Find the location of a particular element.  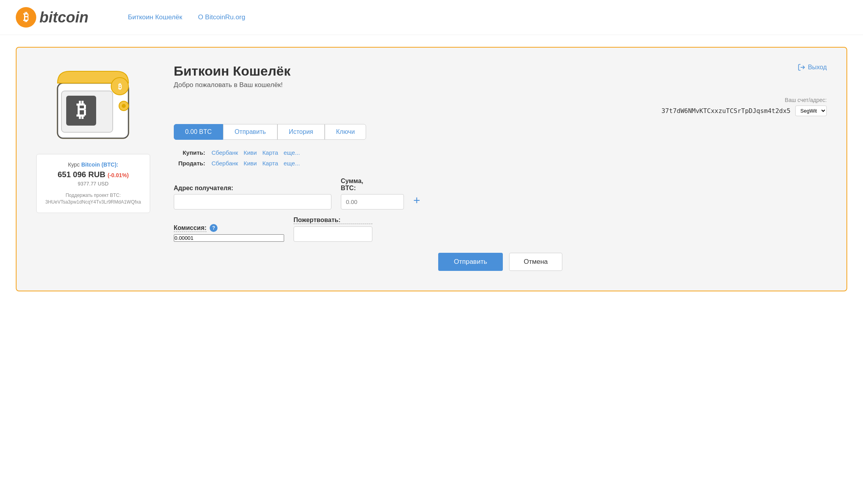

rate-change: (-0.01%) is located at coordinates (118, 175).